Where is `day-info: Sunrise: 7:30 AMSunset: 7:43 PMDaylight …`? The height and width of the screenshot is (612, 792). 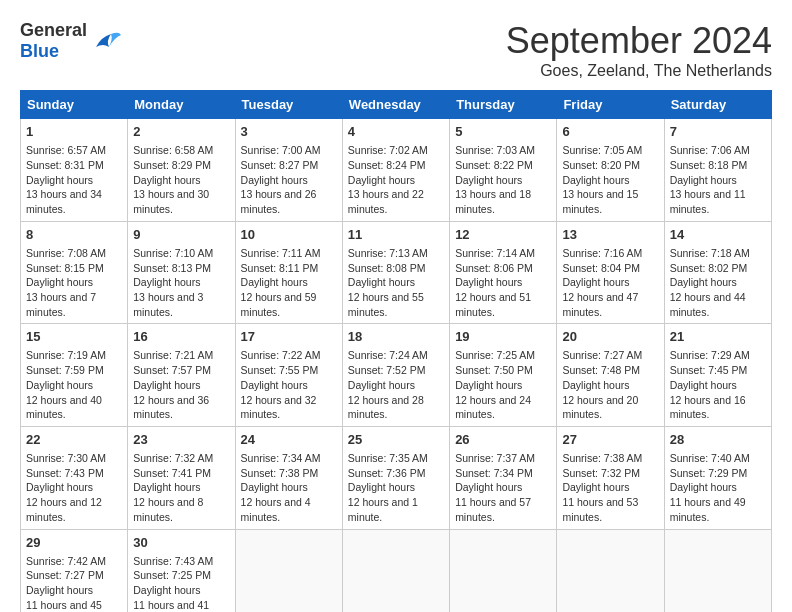
day-info: Sunrise: 7:30 AMSunset: 7:43 PMDaylight … is located at coordinates (74, 488).